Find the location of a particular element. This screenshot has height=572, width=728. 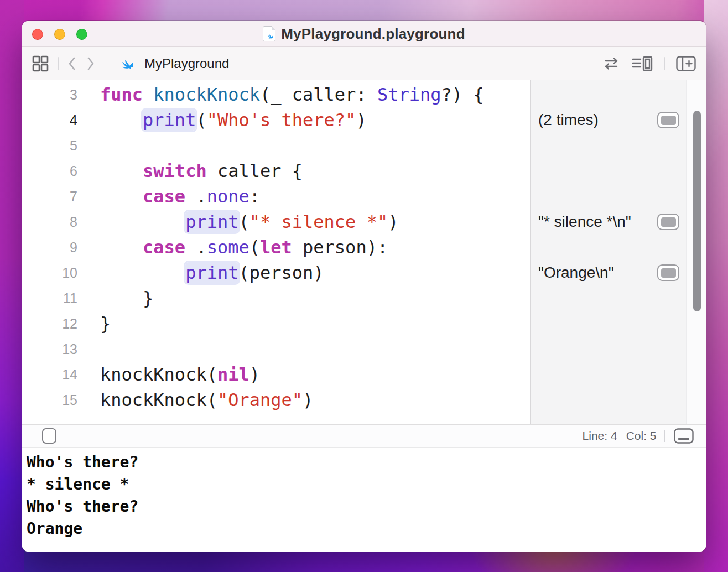

statusbar-separator is located at coordinates (665, 436).